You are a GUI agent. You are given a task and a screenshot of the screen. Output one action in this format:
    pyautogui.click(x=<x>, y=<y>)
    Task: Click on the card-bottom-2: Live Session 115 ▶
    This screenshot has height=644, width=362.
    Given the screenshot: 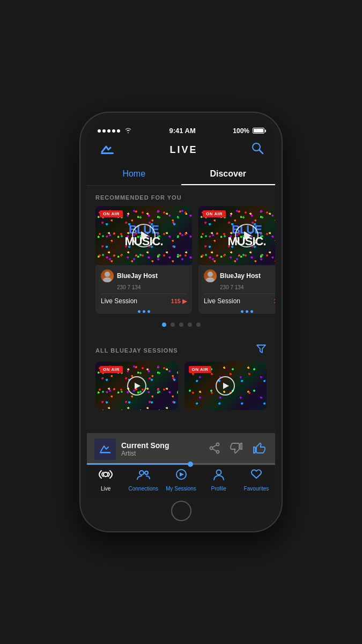 What is the action you would take?
    pyautogui.click(x=239, y=299)
    